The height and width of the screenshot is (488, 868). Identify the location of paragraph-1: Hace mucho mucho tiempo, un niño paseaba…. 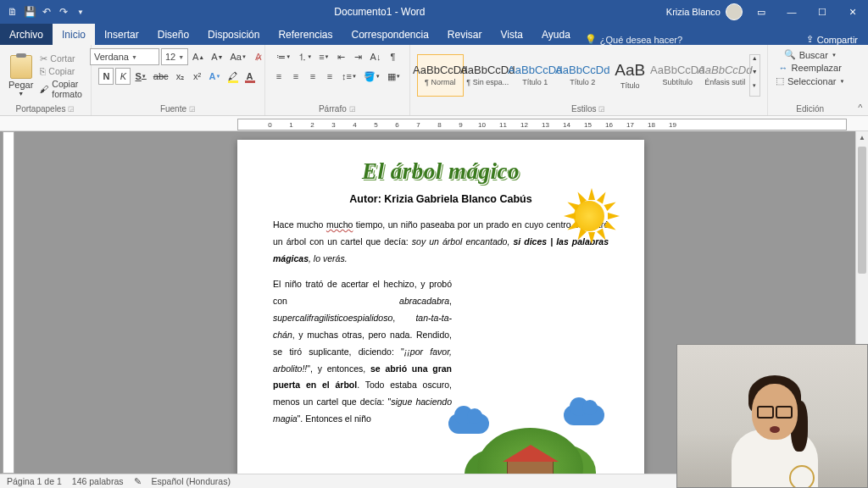
(441, 242).